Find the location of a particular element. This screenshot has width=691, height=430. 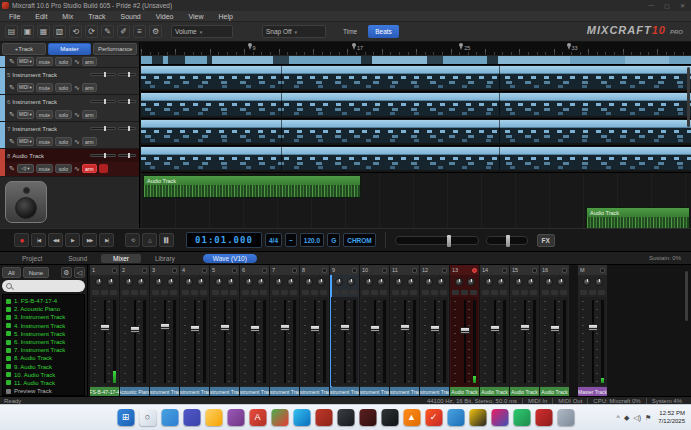

mixer-list-item: 4. Instrument Track is located at coordinates (44, 326).